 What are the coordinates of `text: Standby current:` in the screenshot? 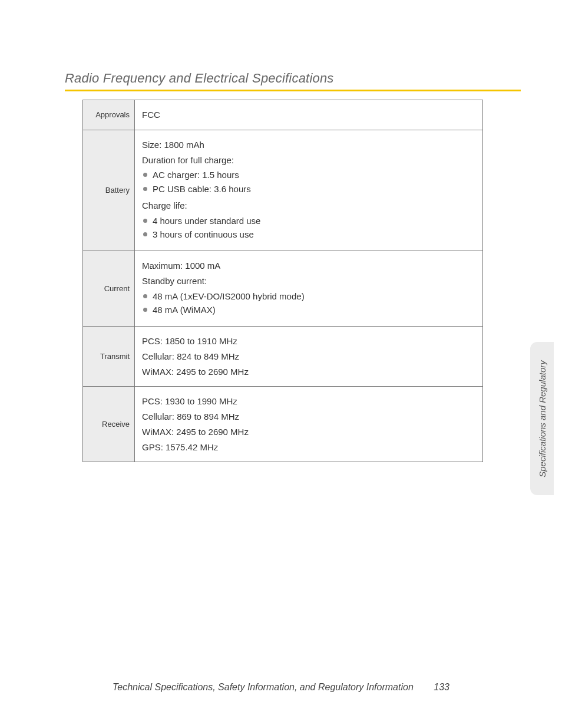 It's located at (309, 281).